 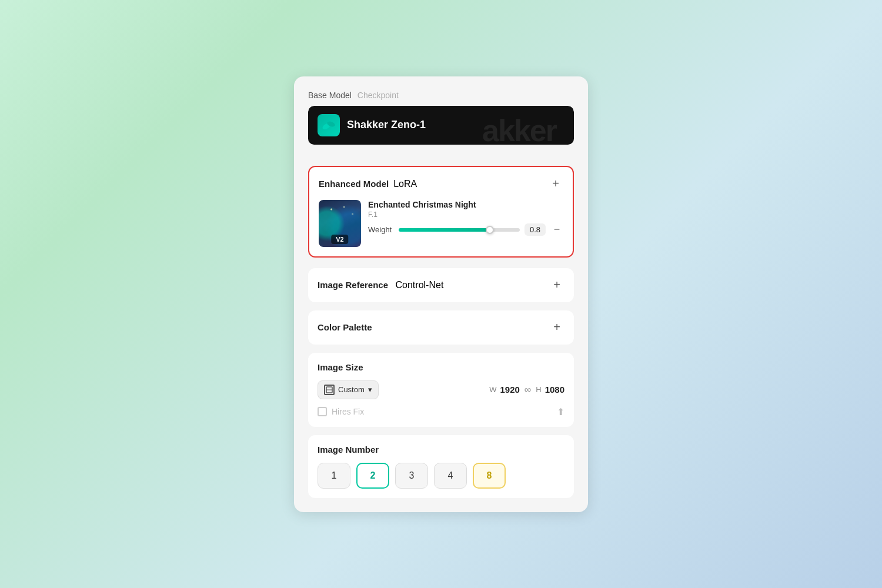 I want to click on image-size-section: Image Size Custom ▾ W 1920 ∞ H 1080 Hire…, so click(x=441, y=390).